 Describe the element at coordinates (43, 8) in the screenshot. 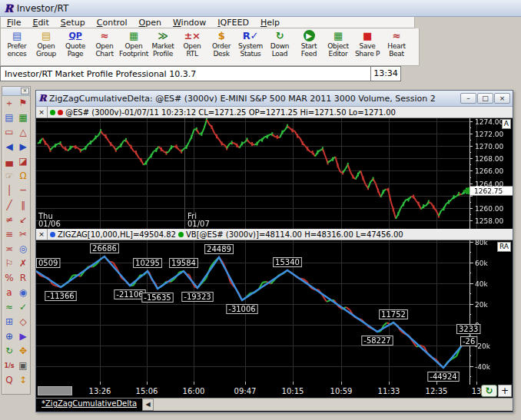

I see `app-title: Investor/RT` at that location.